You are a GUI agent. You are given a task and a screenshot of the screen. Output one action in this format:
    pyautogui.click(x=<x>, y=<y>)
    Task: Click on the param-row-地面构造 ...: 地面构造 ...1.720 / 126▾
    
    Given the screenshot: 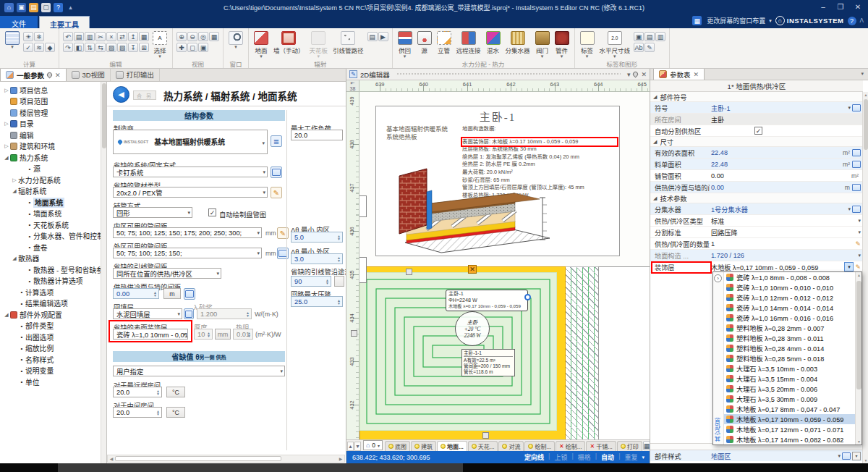 What is the action you would take?
    pyautogui.click(x=757, y=256)
    